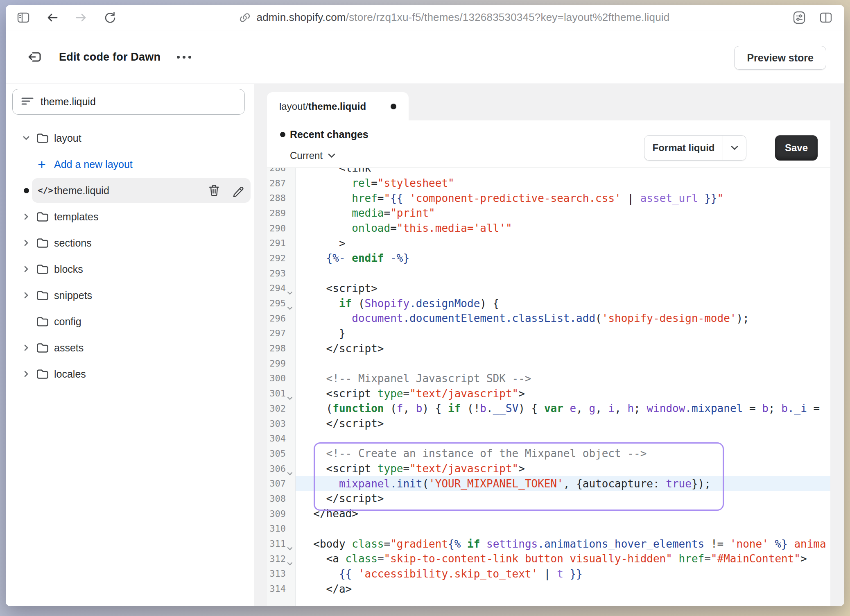 This screenshot has height=616, width=850. Describe the element at coordinates (281, 454) in the screenshot. I see `line-number: 305` at that location.